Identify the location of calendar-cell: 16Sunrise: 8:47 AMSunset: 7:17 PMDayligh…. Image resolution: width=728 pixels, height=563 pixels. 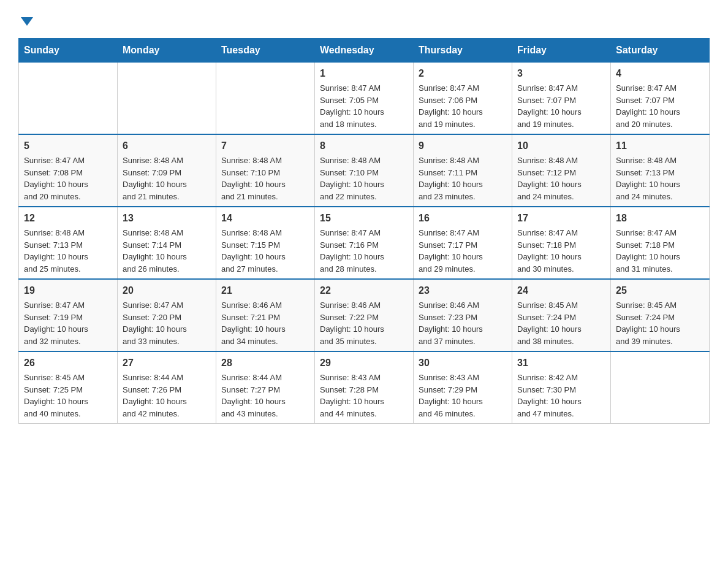
(463, 243).